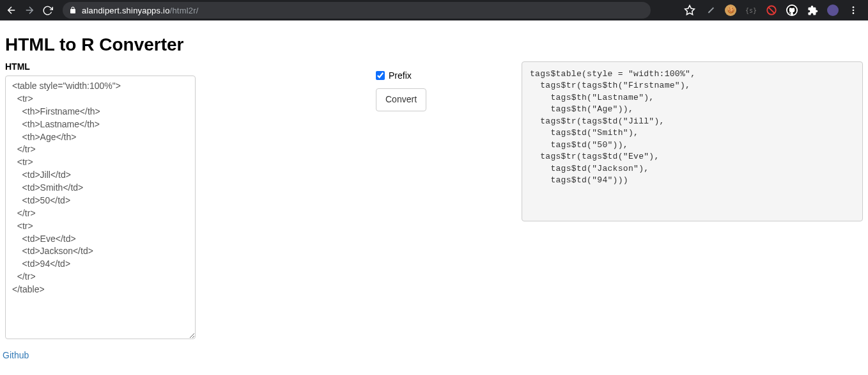 This screenshot has height=375, width=868. I want to click on url-bar: alandipert.shinyapps.io/html2r/, so click(357, 10).